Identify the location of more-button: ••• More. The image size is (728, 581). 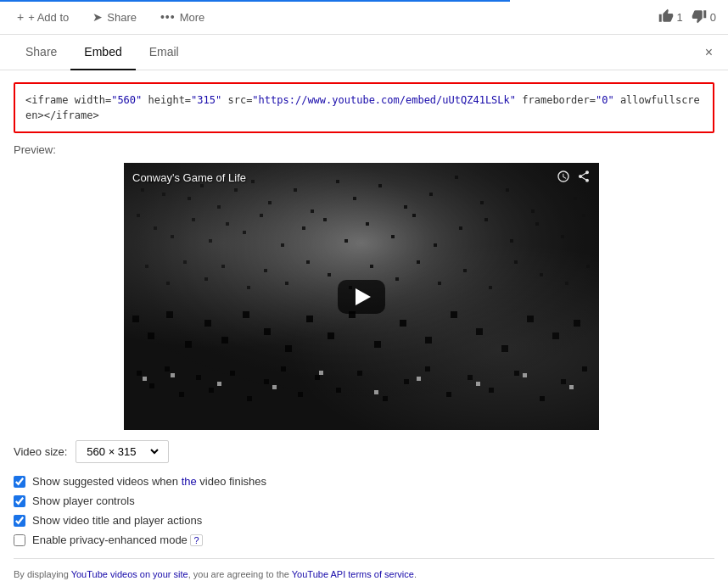
(182, 17).